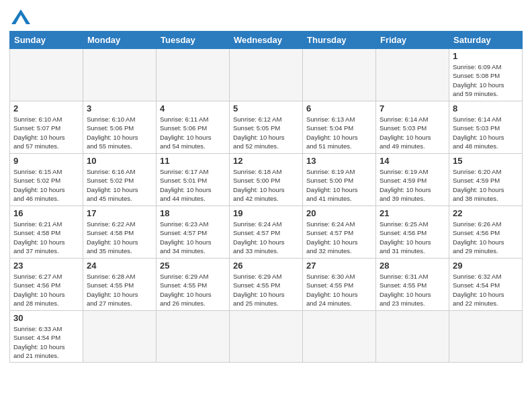 The image size is (532, 411). What do you see at coordinates (340, 180) in the screenshot?
I see `calendar-cell: 13Sunrise: 6:19 AM Sunset: 5:00 PM Dayli…` at bounding box center [340, 180].